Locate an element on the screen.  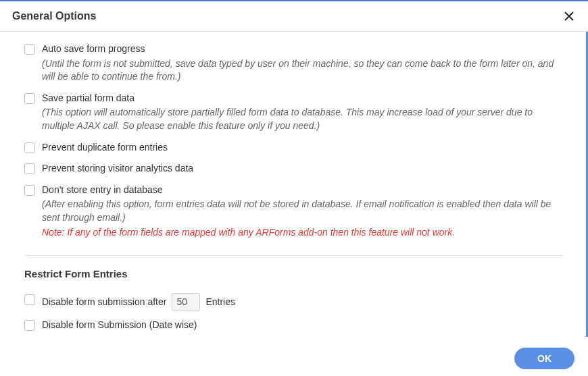
modal-header: General Options is located at coordinates (294, 16).